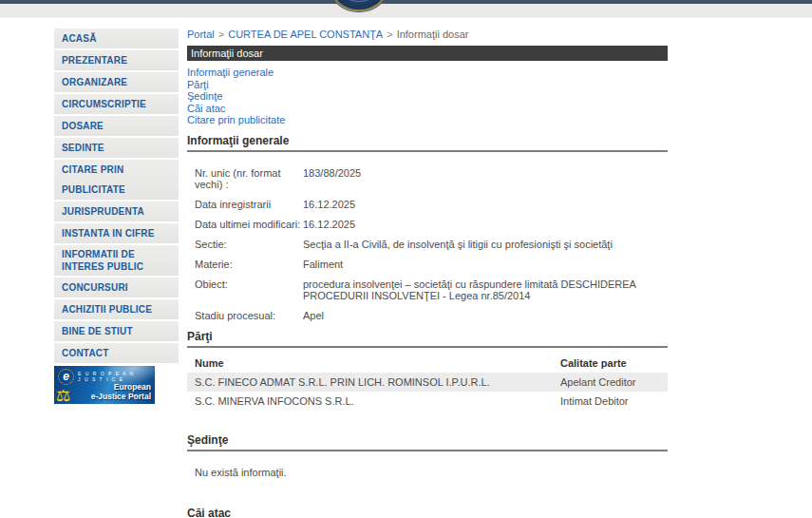  Describe the element at coordinates (610, 363) in the screenshot. I see `column-header-calitate-parte: Calitate parte` at that location.